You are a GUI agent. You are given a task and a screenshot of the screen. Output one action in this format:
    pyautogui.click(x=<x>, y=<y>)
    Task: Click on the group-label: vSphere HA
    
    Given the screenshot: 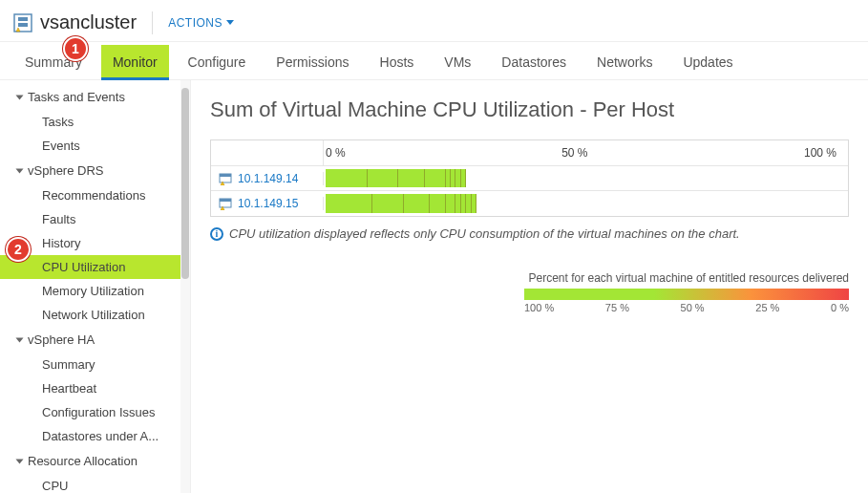 What is the action you would take?
    pyautogui.click(x=61, y=340)
    